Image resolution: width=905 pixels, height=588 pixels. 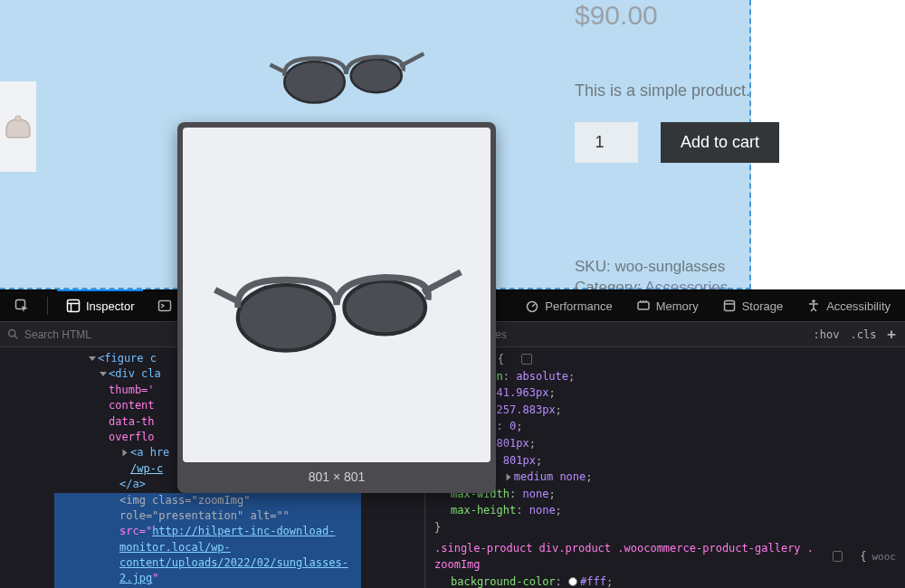 What do you see at coordinates (624, 335) in the screenshot?
I see `filter-styles-input` at bounding box center [624, 335].